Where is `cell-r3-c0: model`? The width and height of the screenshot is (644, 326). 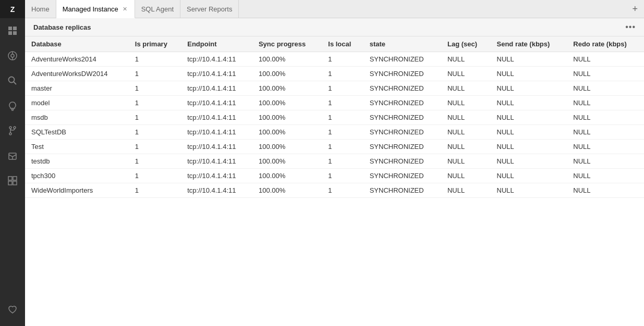 cell-r3-c0: model is located at coordinates (77, 103).